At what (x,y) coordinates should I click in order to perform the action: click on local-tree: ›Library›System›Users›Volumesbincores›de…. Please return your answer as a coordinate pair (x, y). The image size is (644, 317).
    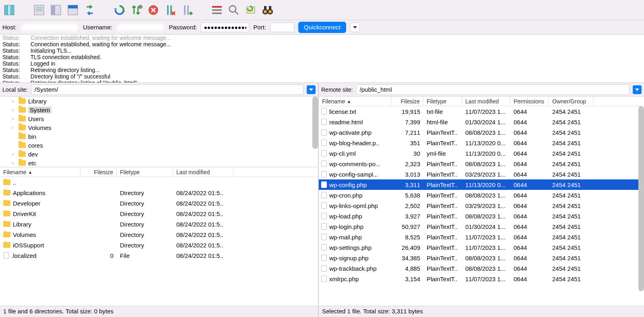
    Looking at the image, I should click on (159, 132).